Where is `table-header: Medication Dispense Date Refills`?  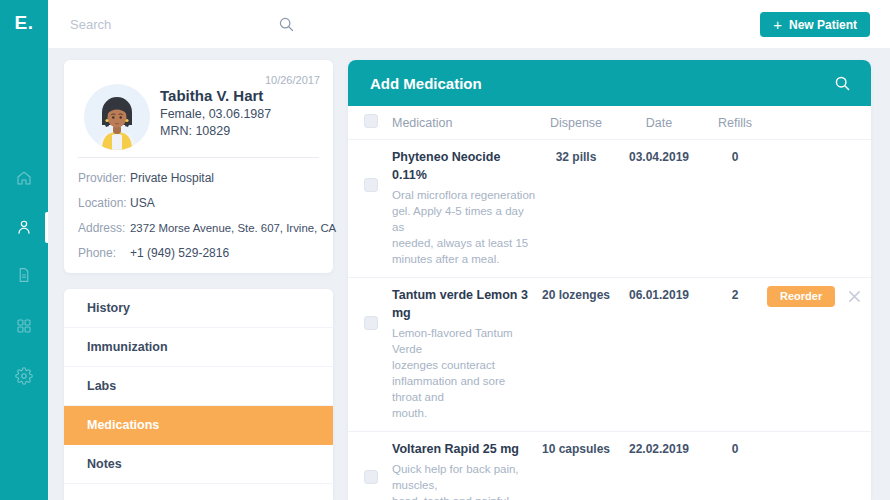 table-header: Medication Dispense Date Refills is located at coordinates (610, 123).